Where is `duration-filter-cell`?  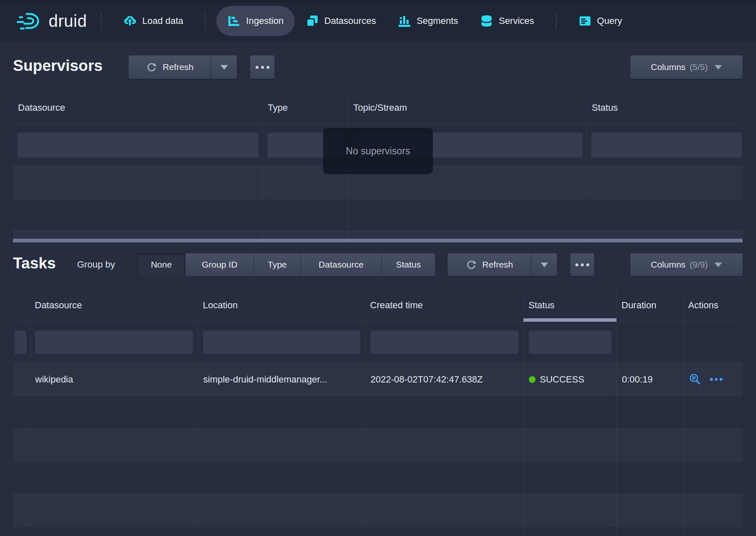 duration-filter-cell is located at coordinates (650, 342).